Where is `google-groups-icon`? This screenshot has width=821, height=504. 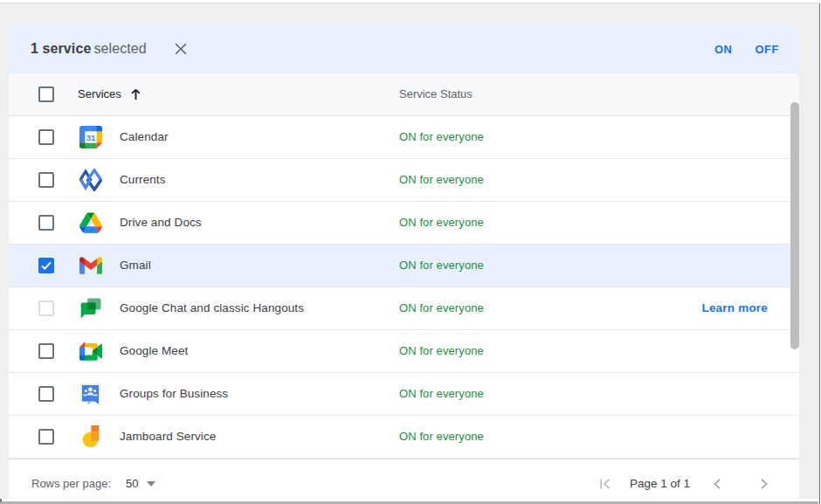
google-groups-icon is located at coordinates (91, 394).